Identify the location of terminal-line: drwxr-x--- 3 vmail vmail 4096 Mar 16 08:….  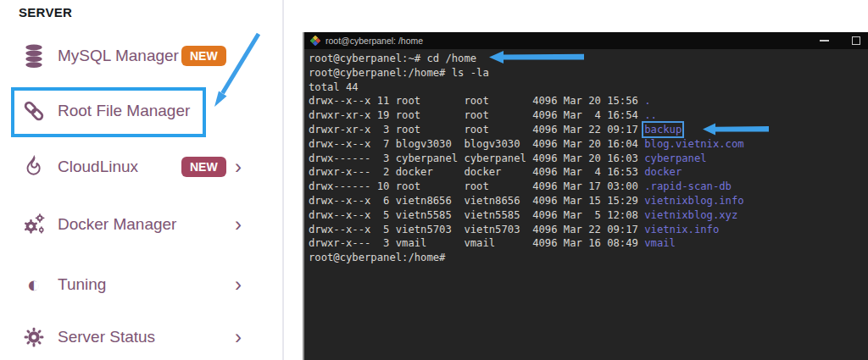
(588, 244).